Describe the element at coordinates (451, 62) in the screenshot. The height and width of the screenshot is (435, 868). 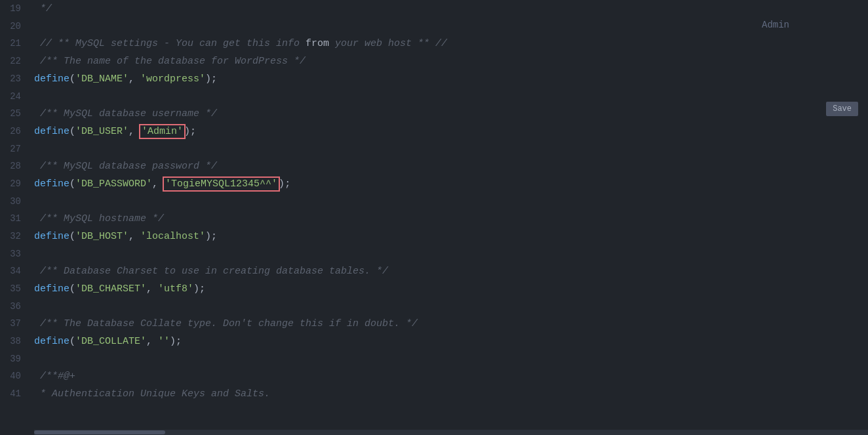
I see `line-content: /** The name of the database for WordPre…` at that location.